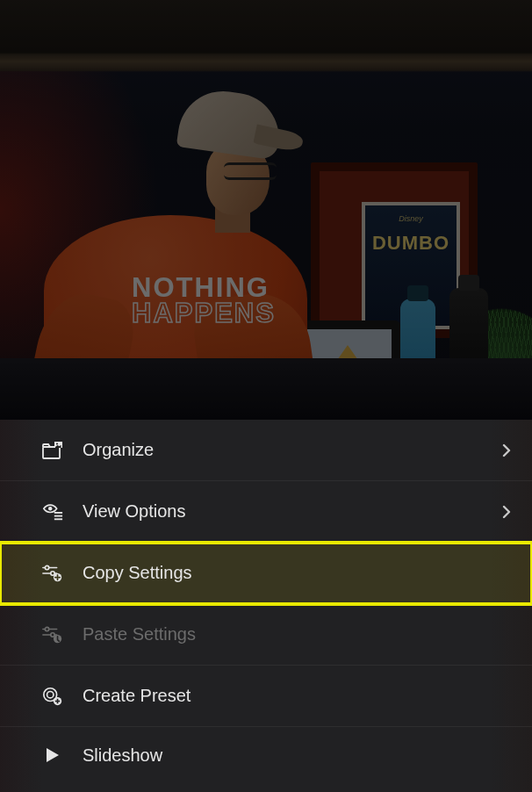  What do you see at coordinates (266, 755) in the screenshot?
I see `menu-item-slideshow: Slideshow` at bounding box center [266, 755].